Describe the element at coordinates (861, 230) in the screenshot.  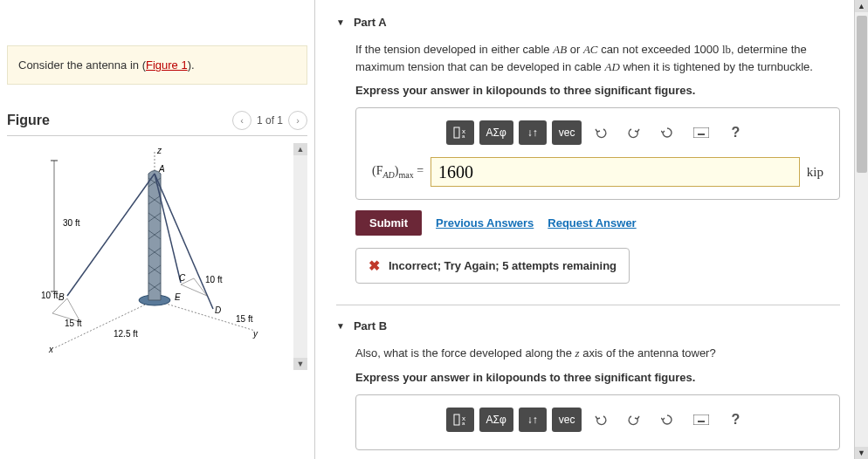
I see `page-scrollbar: ▲ ▼` at that location.